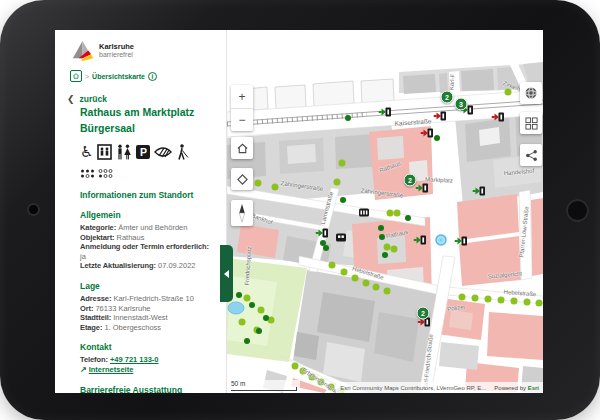  What do you see at coordinates (413, 388) in the screenshot?
I see `attribution-text: Esri Community Maps Contributors, LVermG…` at bounding box center [413, 388].